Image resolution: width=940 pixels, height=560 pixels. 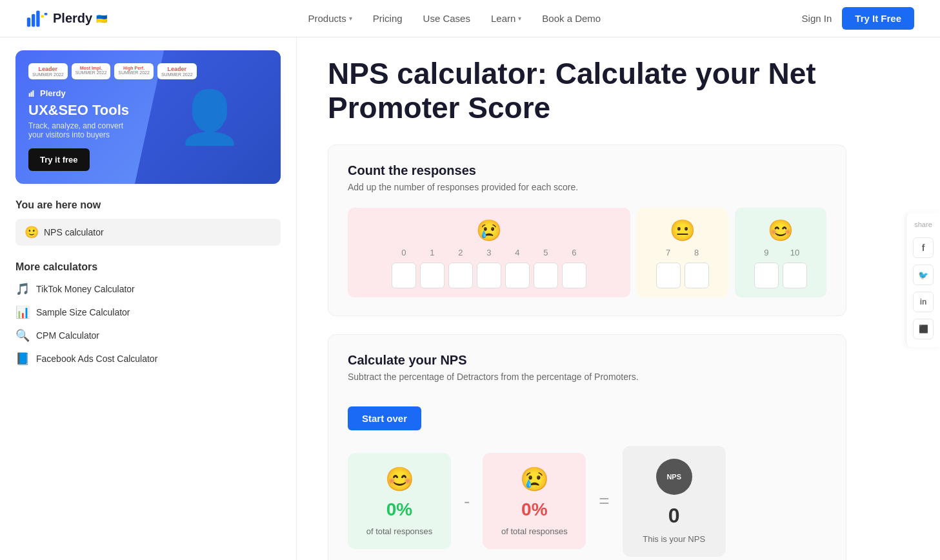 What do you see at coordinates (53, 93) in the screenshot?
I see `ad-brand: Plerdy` at bounding box center [53, 93].